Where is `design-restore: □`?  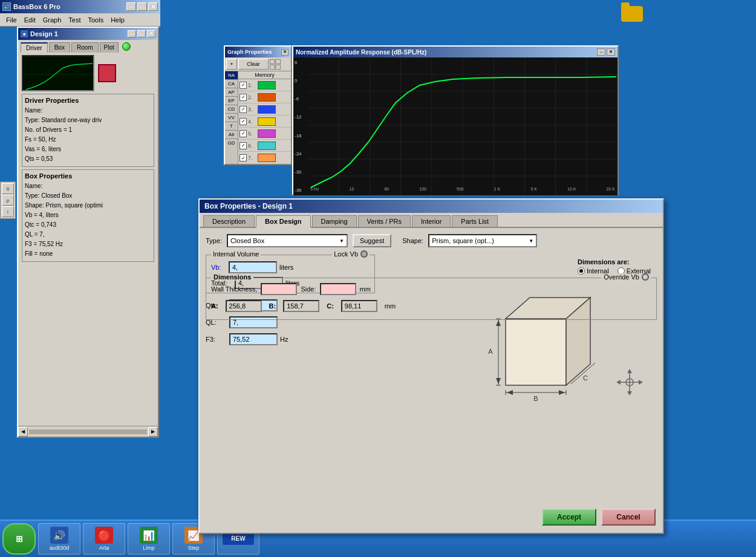
design-restore: □ is located at coordinates (142, 34).